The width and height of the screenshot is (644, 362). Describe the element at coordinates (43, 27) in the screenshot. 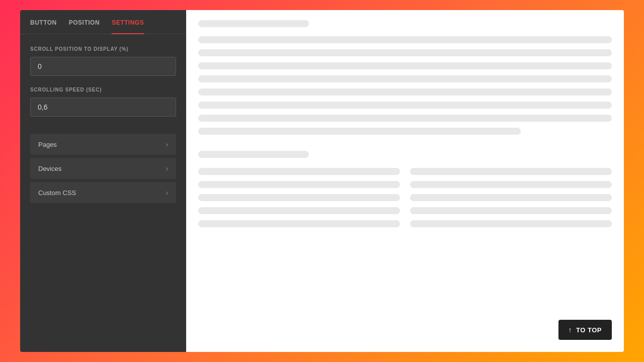

I see `tab-button: BUTTON` at that location.